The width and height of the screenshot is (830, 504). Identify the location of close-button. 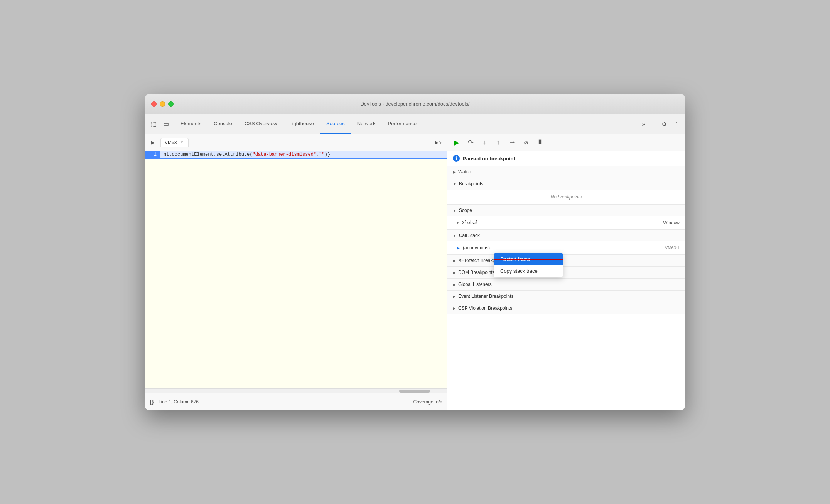
(154, 104).